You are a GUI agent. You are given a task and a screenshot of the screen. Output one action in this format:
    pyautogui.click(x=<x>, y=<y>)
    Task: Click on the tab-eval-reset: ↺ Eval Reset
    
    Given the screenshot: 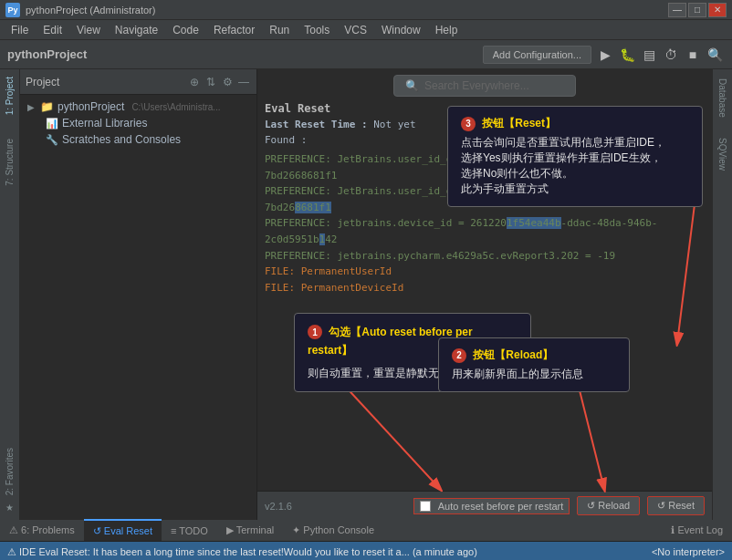 What is the action you would take?
    pyautogui.click(x=122, y=530)
    